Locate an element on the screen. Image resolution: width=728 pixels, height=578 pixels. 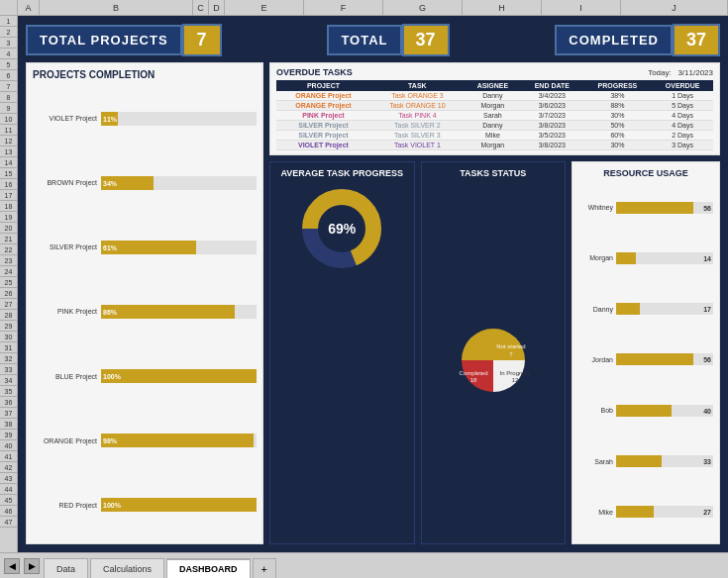
col-header-g: G is located at coordinates (423, 8).